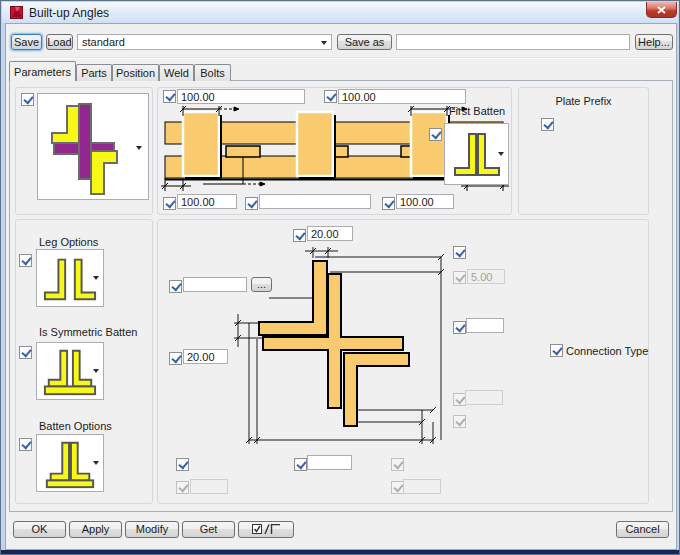 Image resolution: width=680 pixels, height=555 pixels. What do you see at coordinates (340, 12) in the screenshot?
I see `title-bar: Built-up Angles` at bounding box center [340, 12].